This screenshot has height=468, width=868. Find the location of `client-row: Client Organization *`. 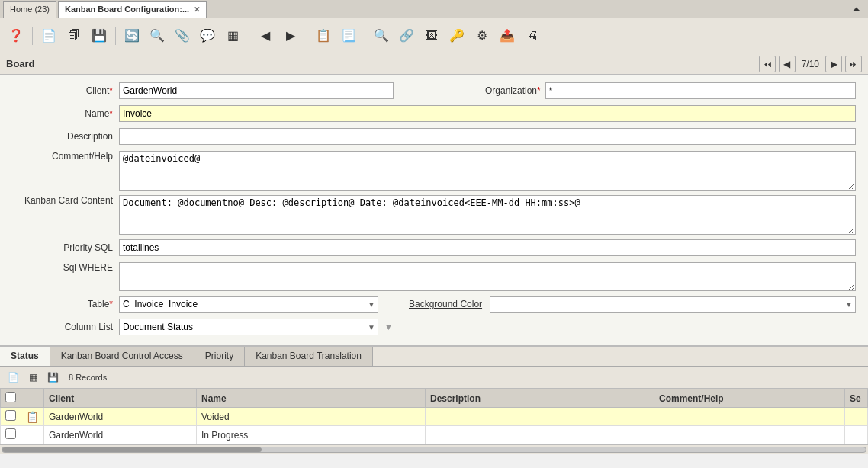

client-row: Client Organization * is located at coordinates (434, 91).